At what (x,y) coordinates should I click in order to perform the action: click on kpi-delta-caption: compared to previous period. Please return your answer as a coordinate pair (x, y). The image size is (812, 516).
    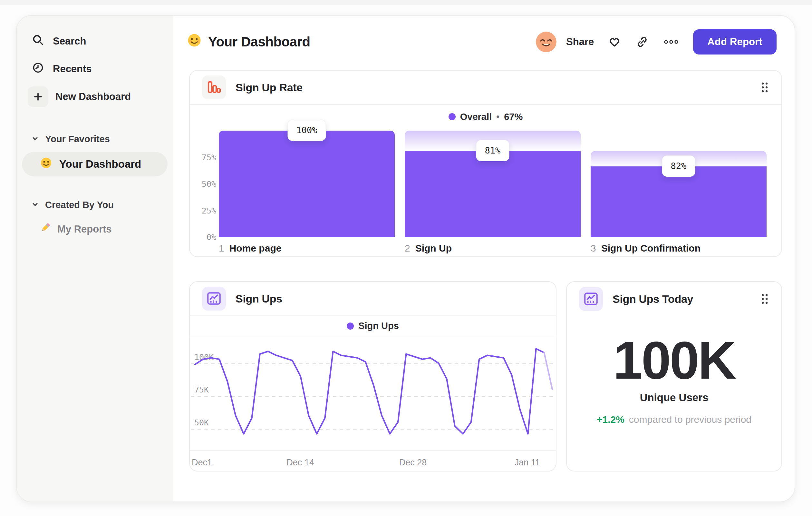
    Looking at the image, I should click on (690, 420).